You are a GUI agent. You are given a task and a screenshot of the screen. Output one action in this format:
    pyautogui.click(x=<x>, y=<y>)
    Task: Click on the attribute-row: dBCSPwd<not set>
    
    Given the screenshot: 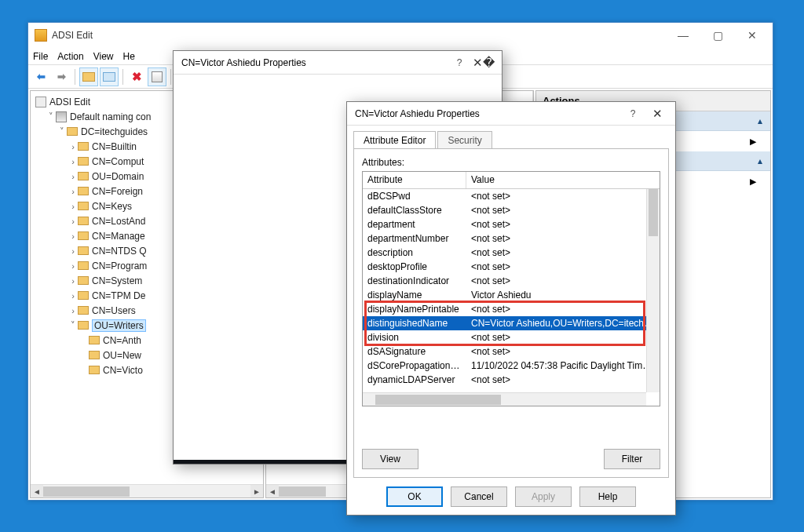 What is the action you would take?
    pyautogui.click(x=511, y=196)
    